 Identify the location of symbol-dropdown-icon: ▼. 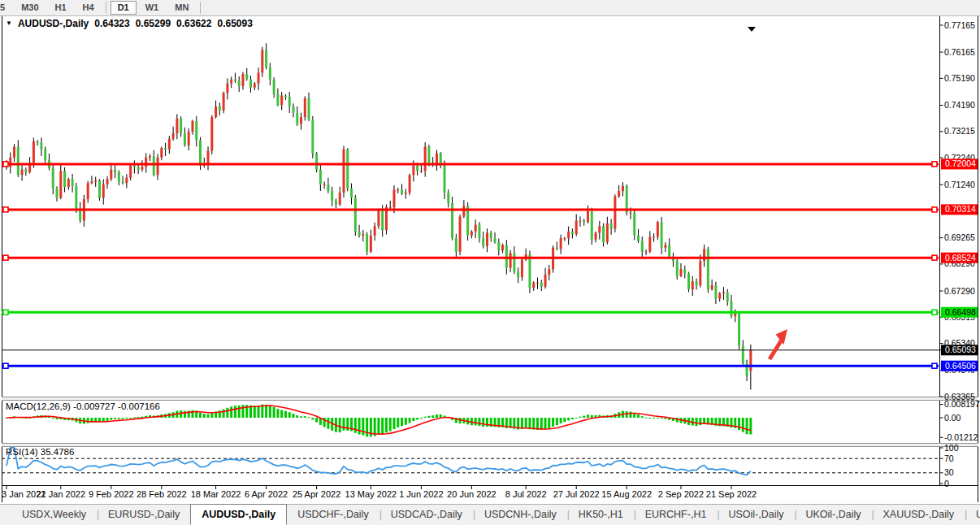
(9, 24).